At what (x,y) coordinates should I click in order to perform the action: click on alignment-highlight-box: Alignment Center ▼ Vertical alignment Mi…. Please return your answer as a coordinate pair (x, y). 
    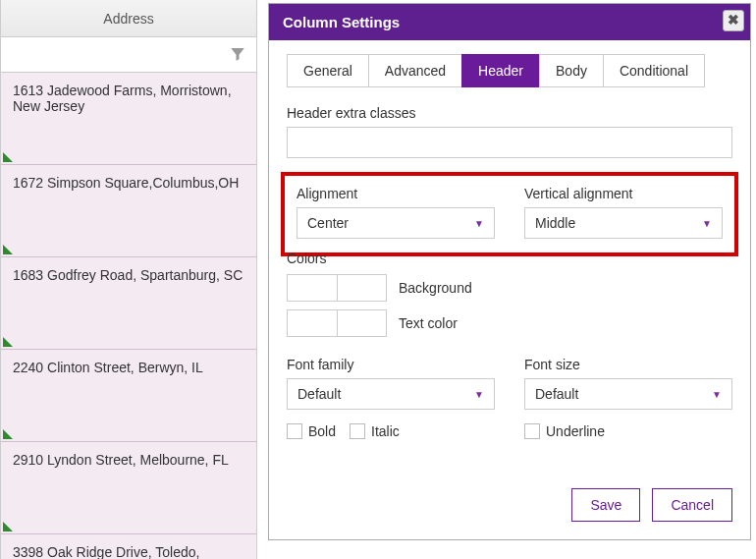
    Looking at the image, I should click on (510, 214).